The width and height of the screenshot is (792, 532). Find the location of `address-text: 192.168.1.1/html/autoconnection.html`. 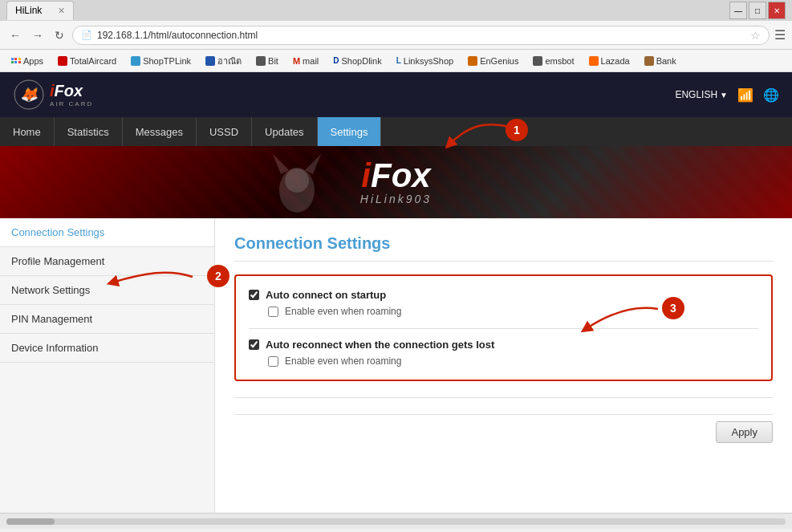

address-text: 192.168.1.1/html/autoconnection.html is located at coordinates (177, 35).